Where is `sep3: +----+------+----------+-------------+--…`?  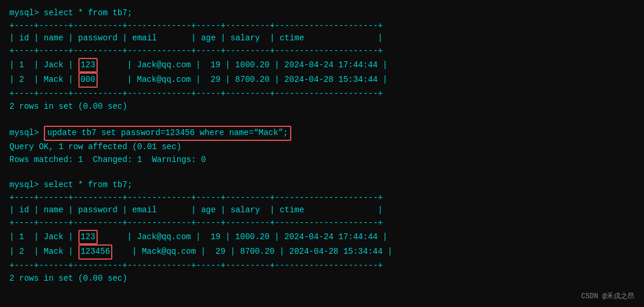 sep3: +----+------+----------+-------------+--… is located at coordinates (197, 94).